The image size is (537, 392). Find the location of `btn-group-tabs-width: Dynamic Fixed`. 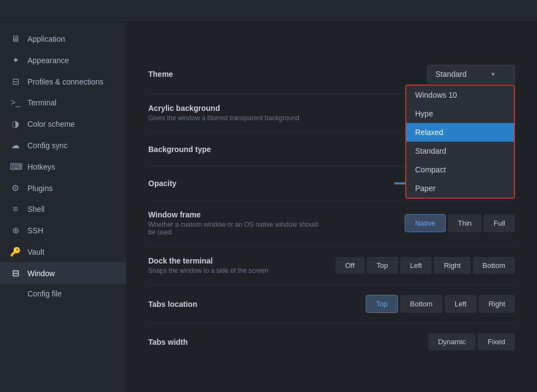

btn-group-tabs-width: Dynamic Fixed is located at coordinates (472, 341).